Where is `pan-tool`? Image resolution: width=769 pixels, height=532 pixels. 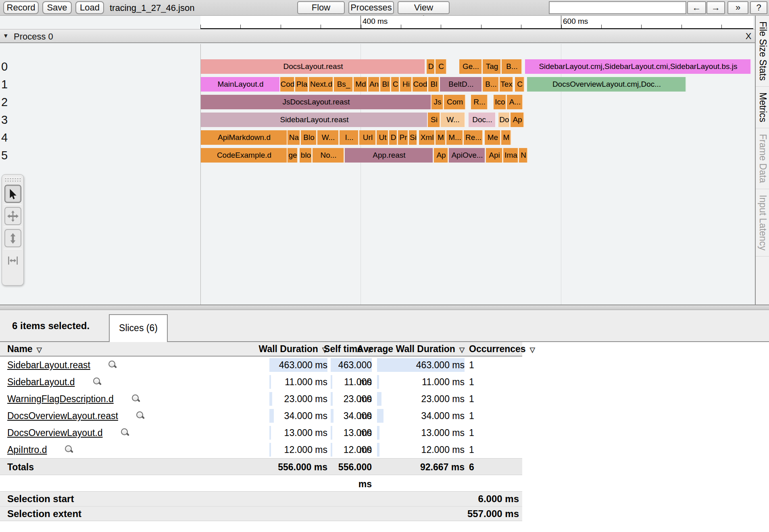
pan-tool is located at coordinates (13, 216).